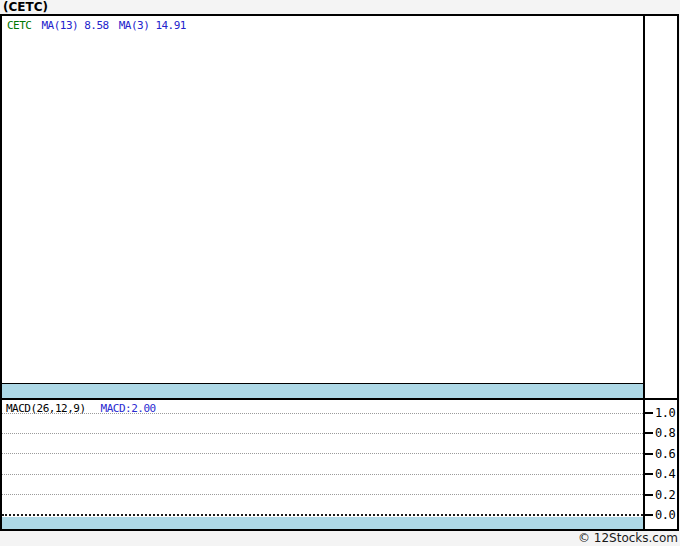  Describe the element at coordinates (322, 390) in the screenshot. I see `panel-separator-band` at that location.